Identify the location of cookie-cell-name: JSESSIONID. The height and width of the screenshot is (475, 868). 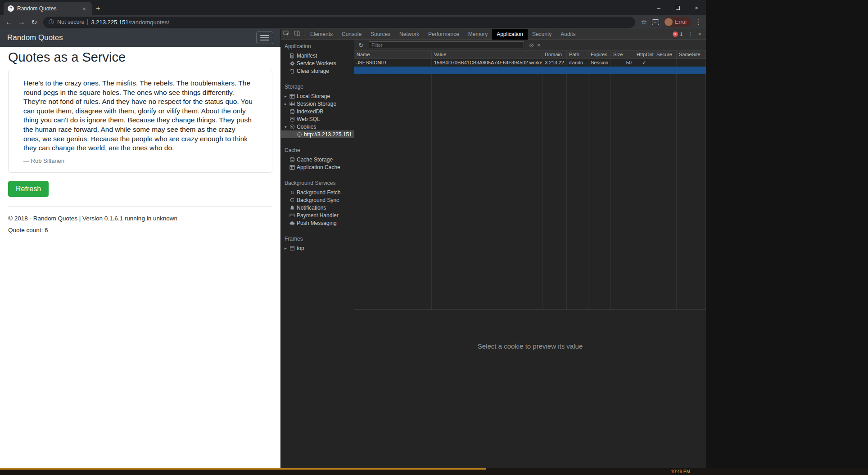
(393, 63).